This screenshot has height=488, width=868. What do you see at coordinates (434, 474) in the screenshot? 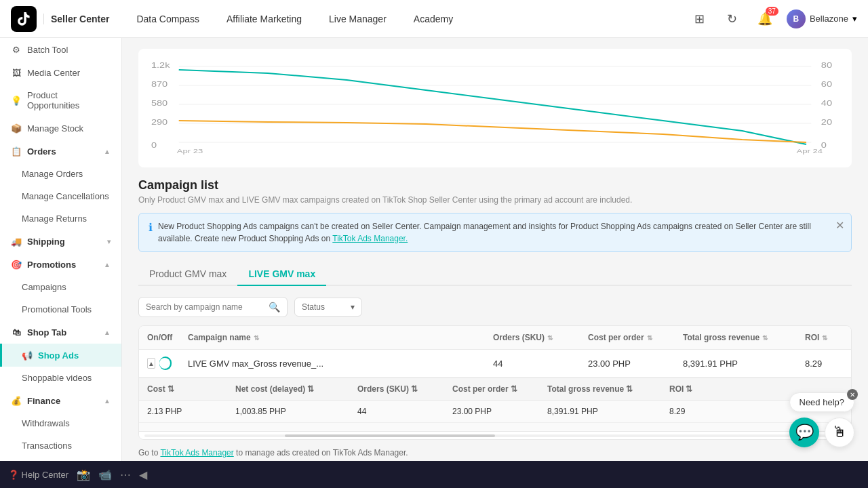
I see `bottom-bar: ❓ Help Center 📸 📹 ⋯ ◀` at bounding box center [434, 474].